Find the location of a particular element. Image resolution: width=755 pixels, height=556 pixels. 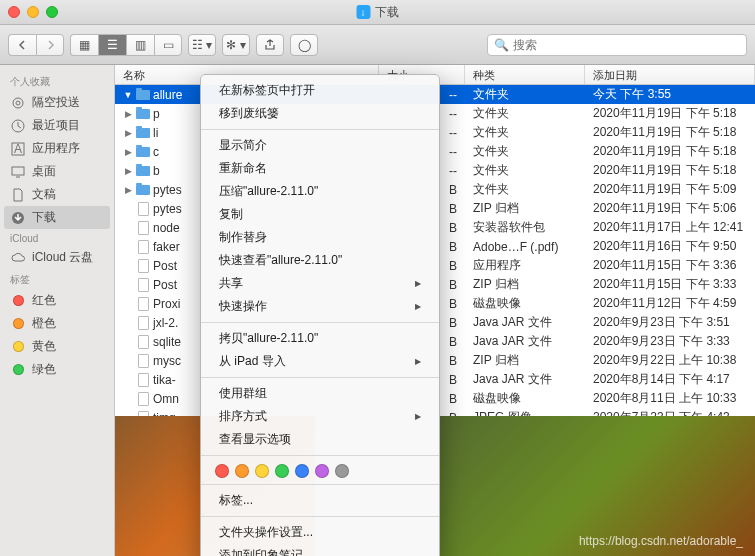

context-menu-item: 移到废纸篓 is located at coordinates (320, 114).